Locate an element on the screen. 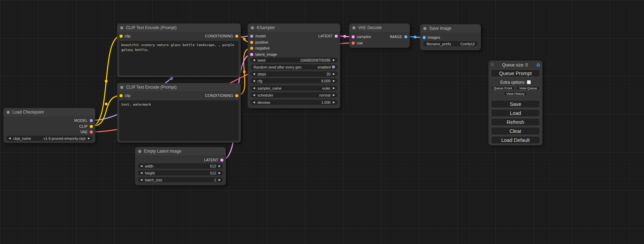 The image size is (644, 244). node-clip-text-encode-negative: CLIP Text Encode (Prompt) clip CONDITION… is located at coordinates (179, 113).